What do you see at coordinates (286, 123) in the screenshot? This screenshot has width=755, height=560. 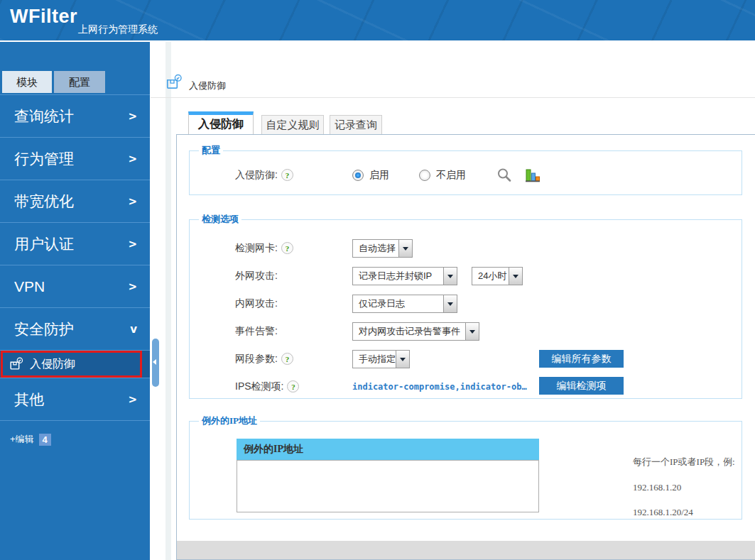 I see `content-tabs: 入侵防御 自定义规则 记录查询` at bounding box center [286, 123].